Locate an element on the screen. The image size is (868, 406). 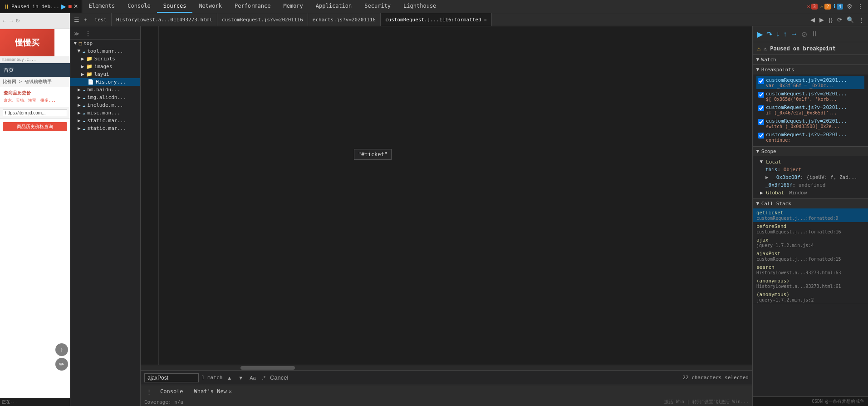
tree-item-hm: ▶ ☁ hm.baidu... is located at coordinates (105, 90).